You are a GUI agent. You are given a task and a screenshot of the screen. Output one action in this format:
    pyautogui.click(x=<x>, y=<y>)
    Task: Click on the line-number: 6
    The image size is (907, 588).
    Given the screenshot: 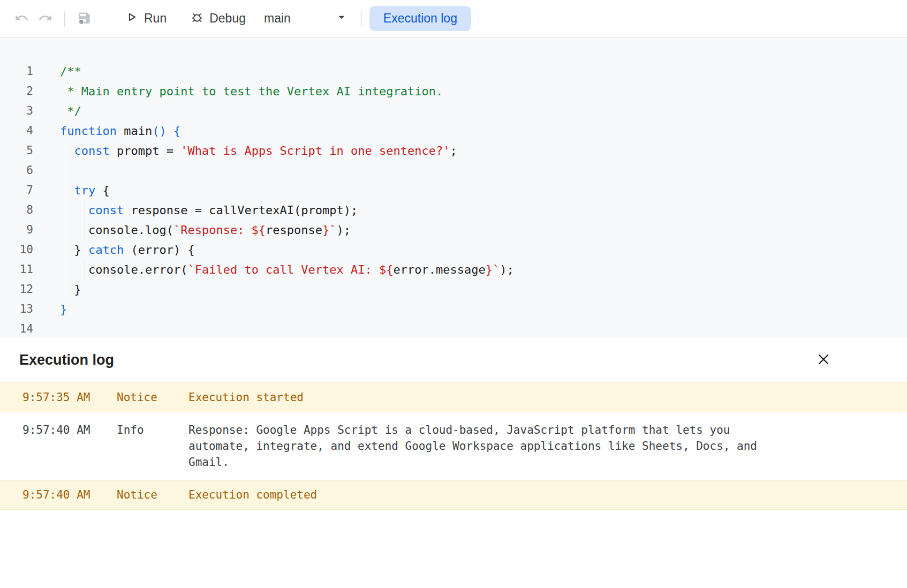 What is the action you would take?
    pyautogui.click(x=17, y=170)
    